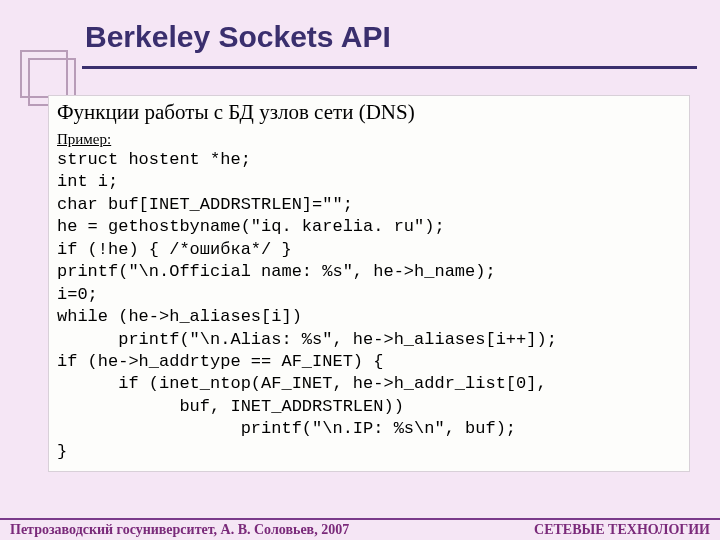 The image size is (720, 540). I want to click on footer-left: Петрозаводский госуниверситет, А. В. Сол…, so click(180, 530).